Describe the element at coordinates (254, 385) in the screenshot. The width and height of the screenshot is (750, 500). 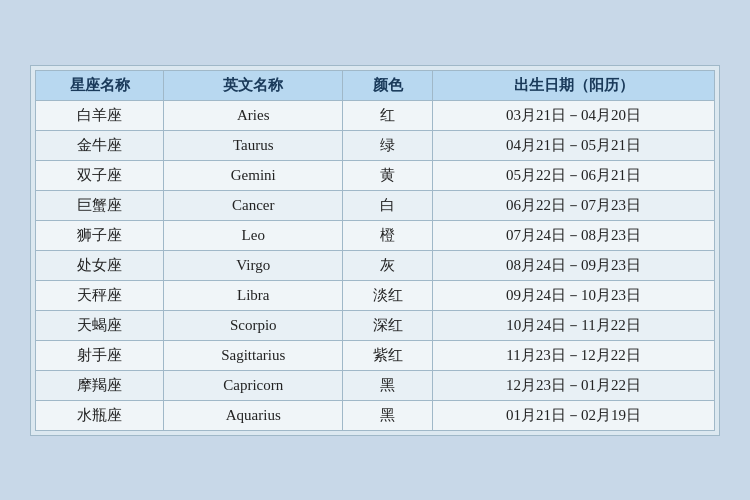
I see `cell-en: Capricorn` at that location.